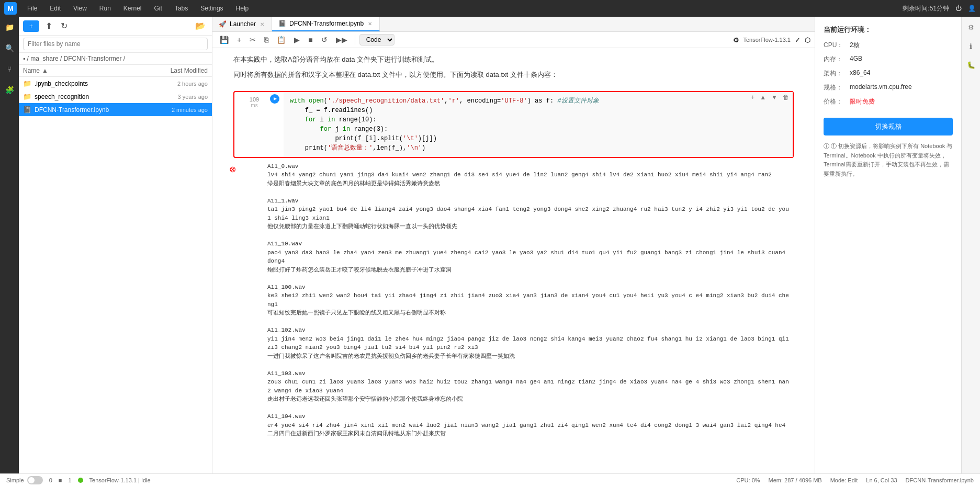 The height and width of the screenshot is (486, 980). Describe the element at coordinates (275, 99) in the screenshot. I see `run-cell-button` at that location.